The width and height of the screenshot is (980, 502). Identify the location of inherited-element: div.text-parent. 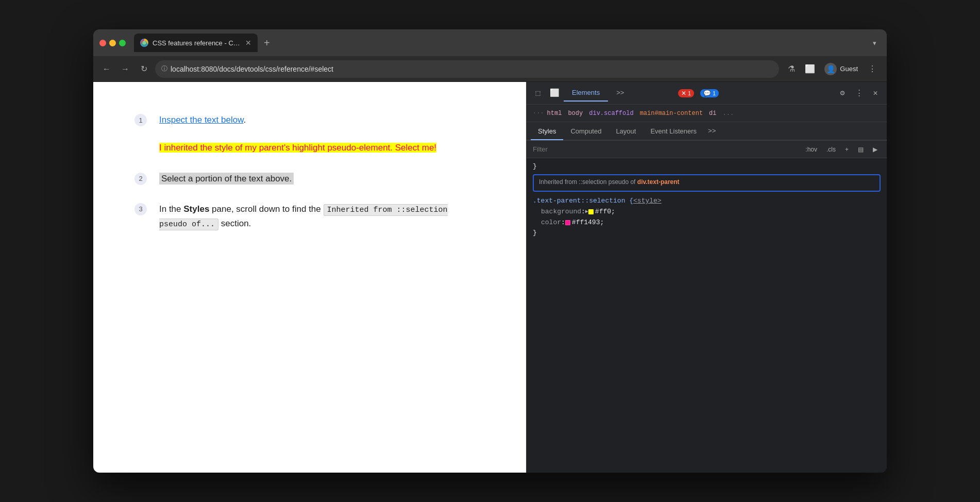
(658, 182).